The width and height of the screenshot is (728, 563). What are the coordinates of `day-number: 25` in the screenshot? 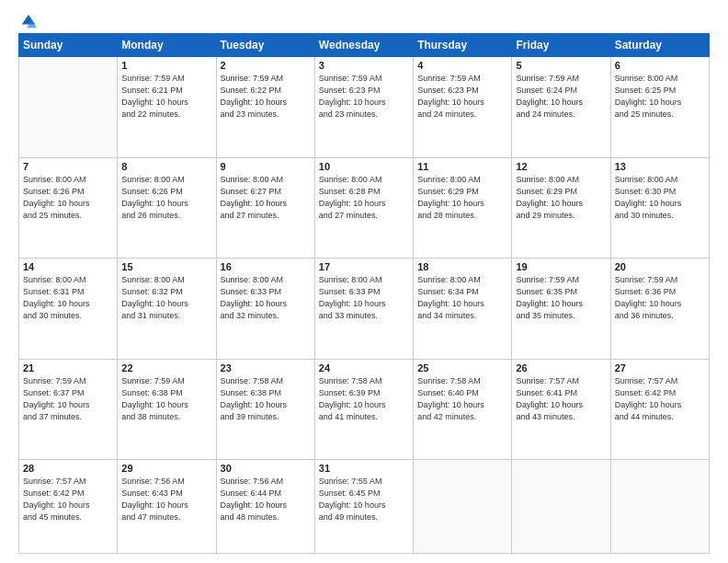 It's located at (462, 368).